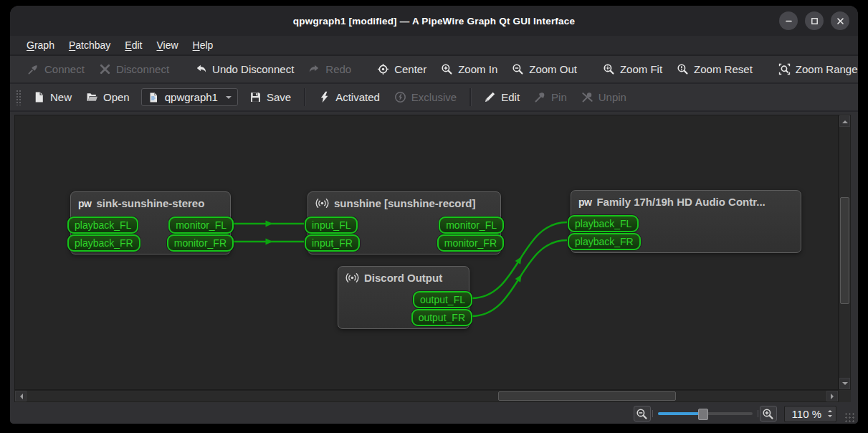  What do you see at coordinates (403, 278) in the screenshot?
I see `node-title: Discord Output` at bounding box center [403, 278].